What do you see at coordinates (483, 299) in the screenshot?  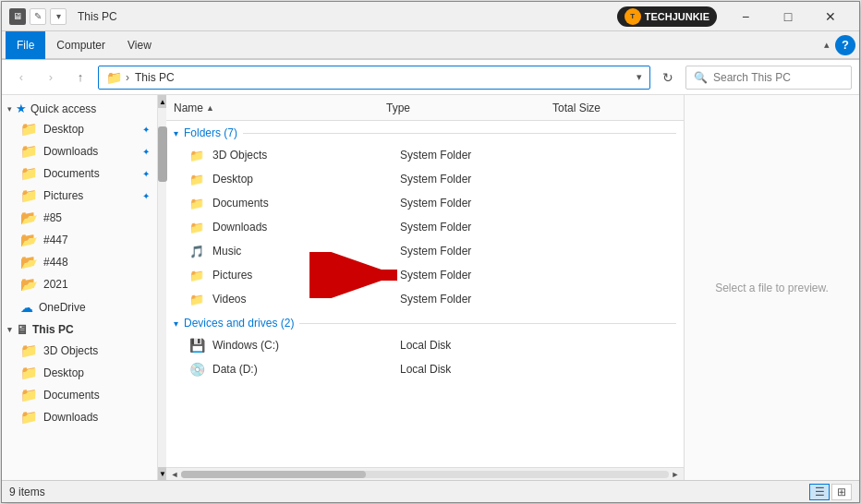 I see `file-videos-type: System Folder` at bounding box center [483, 299].